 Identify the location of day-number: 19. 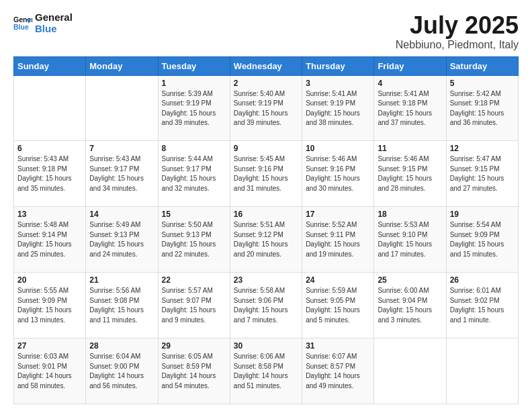
(482, 214).